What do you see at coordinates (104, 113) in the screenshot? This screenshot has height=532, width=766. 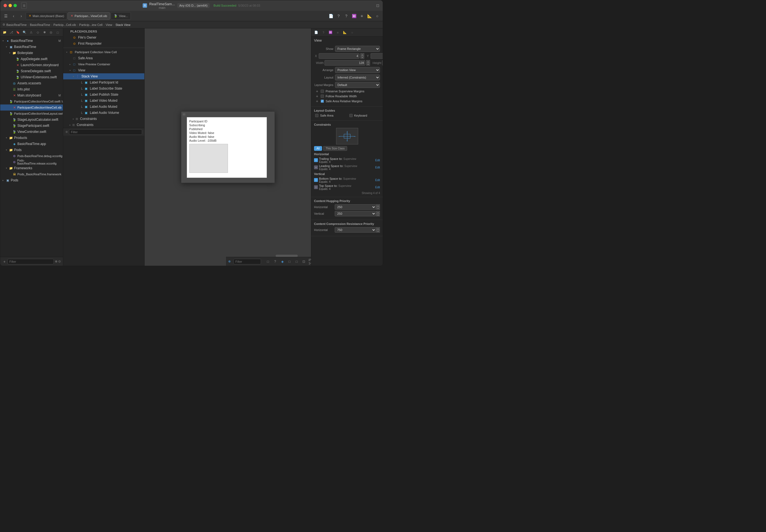 I see `outline-label-volume: L ▣ Label Audio Volume` at bounding box center [104, 113].